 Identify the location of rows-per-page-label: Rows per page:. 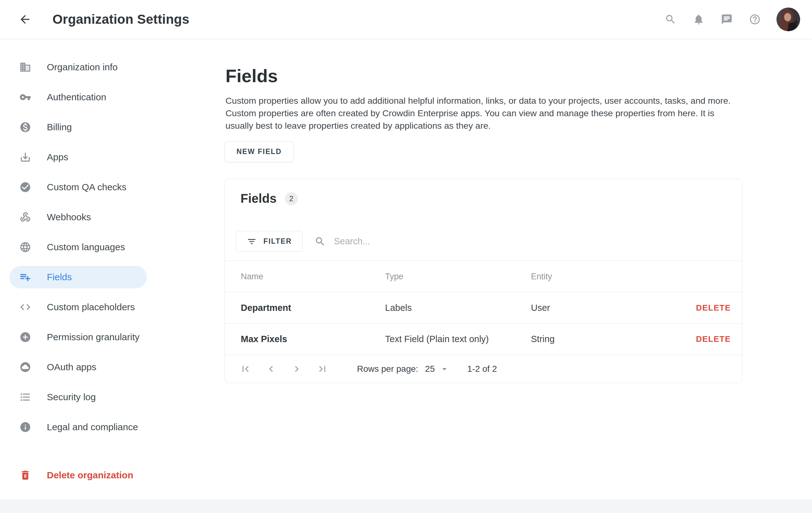
(388, 369).